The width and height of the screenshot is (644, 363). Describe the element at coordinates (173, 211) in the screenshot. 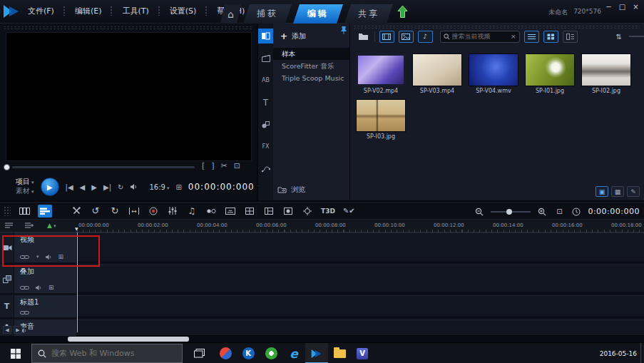

I see `sound-mixer-button` at that location.